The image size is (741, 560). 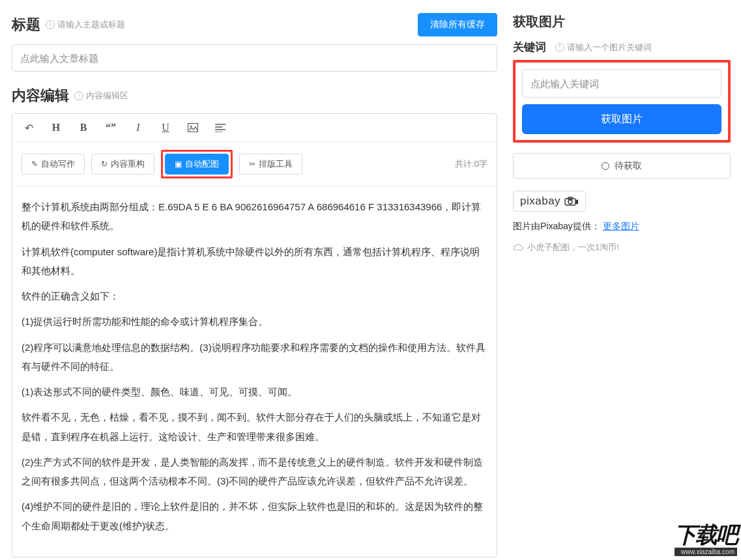 I want to click on image-match-icon: ▣, so click(x=179, y=164).